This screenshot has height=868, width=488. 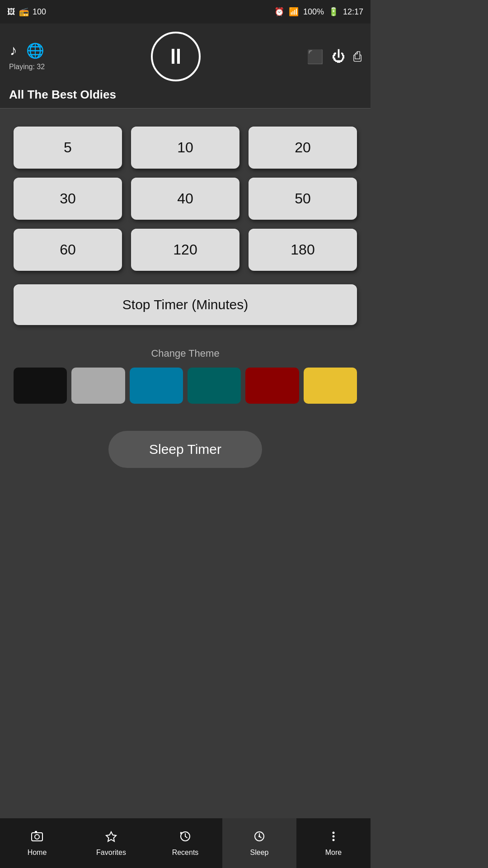 I want to click on theme-black, so click(x=40, y=386).